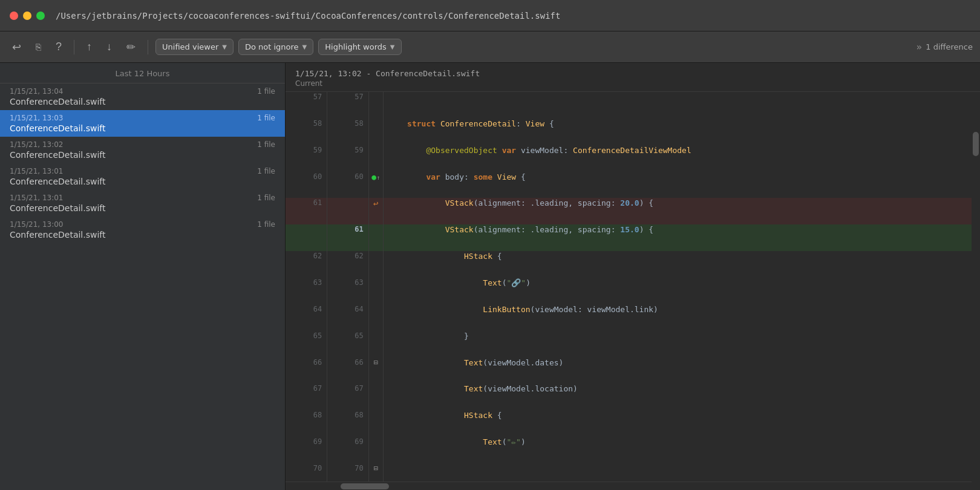 The width and height of the screenshot is (980, 490). What do you see at coordinates (59, 47) in the screenshot?
I see `help-button: ?` at bounding box center [59, 47].